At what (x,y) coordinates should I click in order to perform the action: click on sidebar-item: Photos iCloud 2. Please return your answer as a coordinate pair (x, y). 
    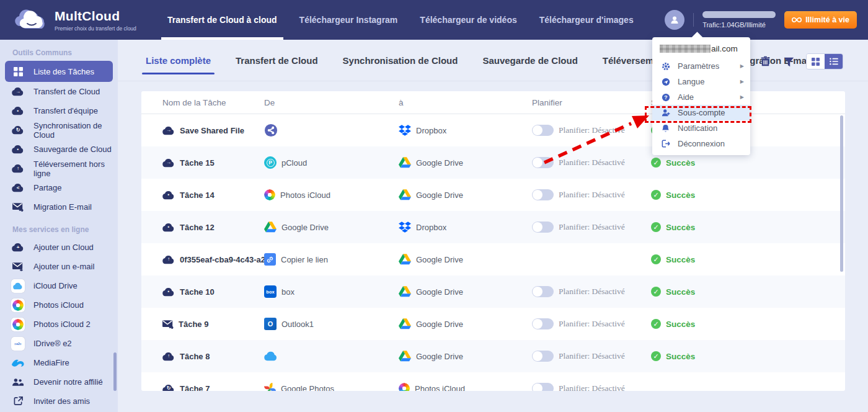
    Looking at the image, I should click on (59, 324).